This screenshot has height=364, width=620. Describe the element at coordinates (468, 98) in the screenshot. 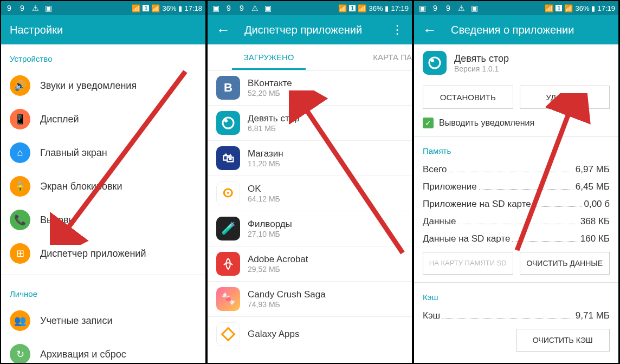

I see `stop-button: ОСТАНОВИТЬ` at that location.